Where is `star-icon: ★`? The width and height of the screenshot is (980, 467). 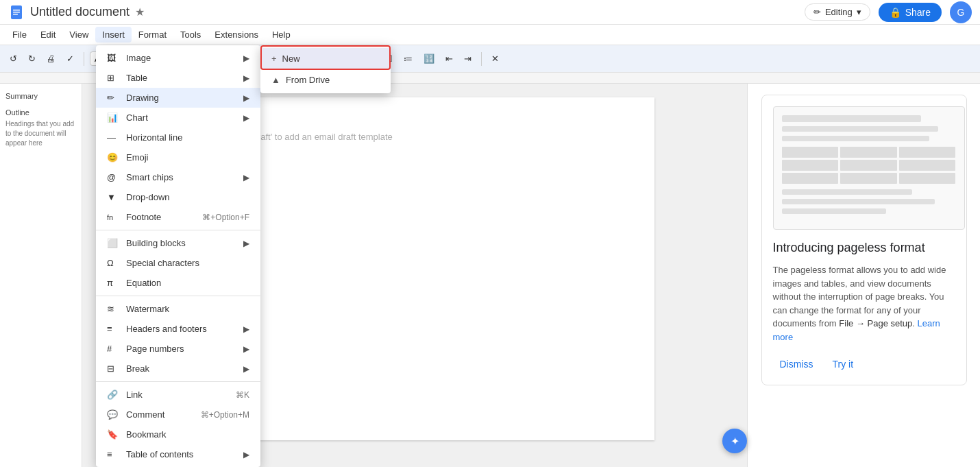 star-icon: ★ is located at coordinates (140, 12).